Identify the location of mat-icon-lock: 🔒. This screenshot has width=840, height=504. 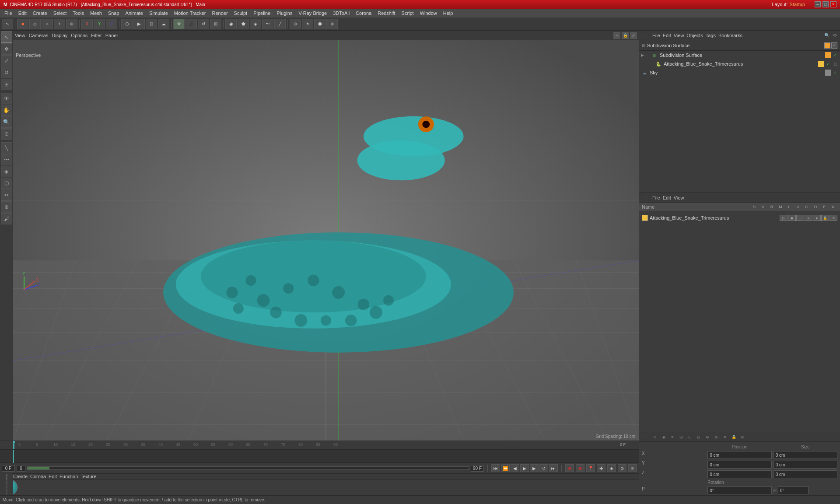
(825, 218).